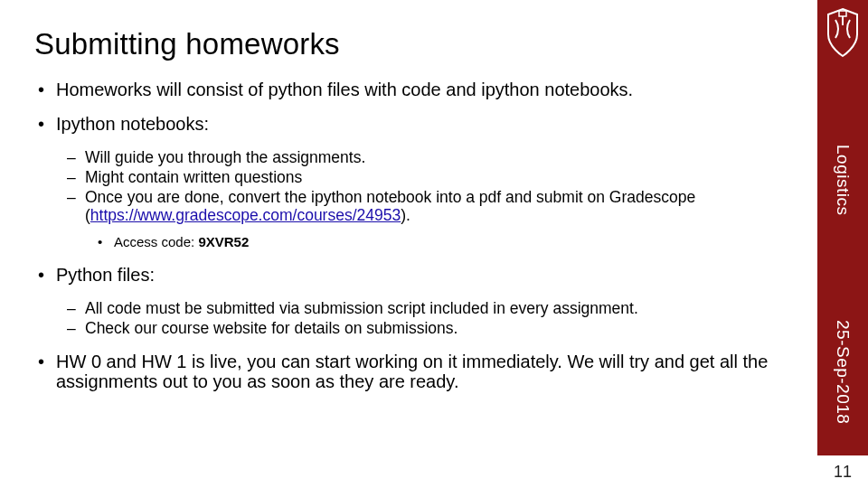 The height and width of the screenshot is (488, 868). I want to click on bullet-item: Python files:, so click(410, 275).